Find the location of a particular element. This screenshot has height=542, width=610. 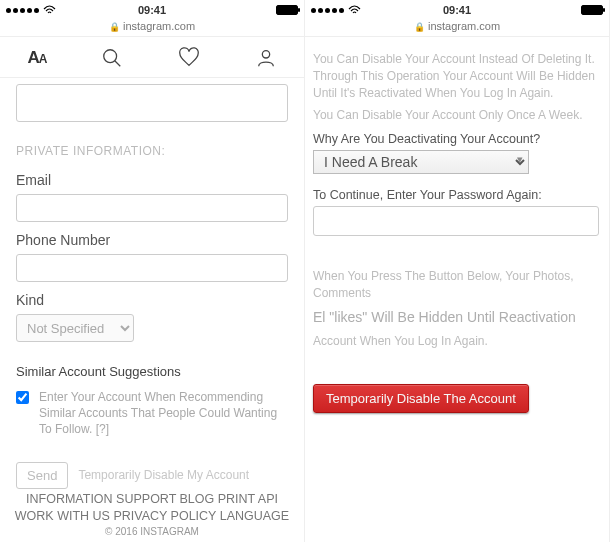

page-footer: INFORMATION SUPPORT BLOG PRINT API WORK … is located at coordinates (152, 514).